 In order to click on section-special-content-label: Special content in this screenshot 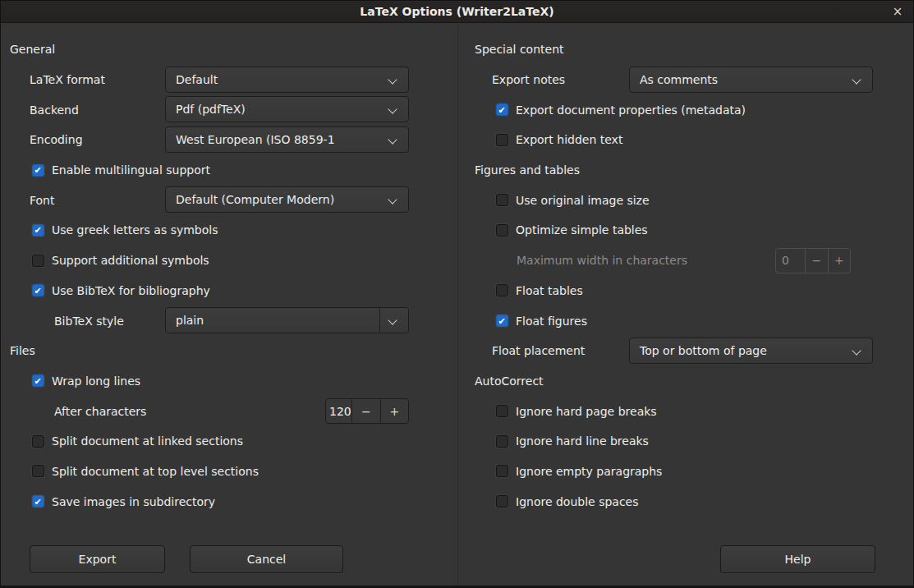, I will do `click(519, 49)`.